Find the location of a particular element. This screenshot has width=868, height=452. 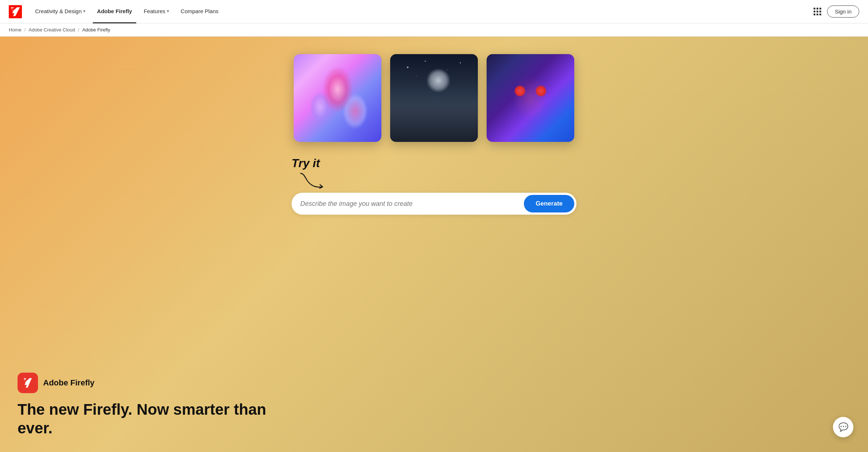

gallery-image-moon is located at coordinates (434, 98).